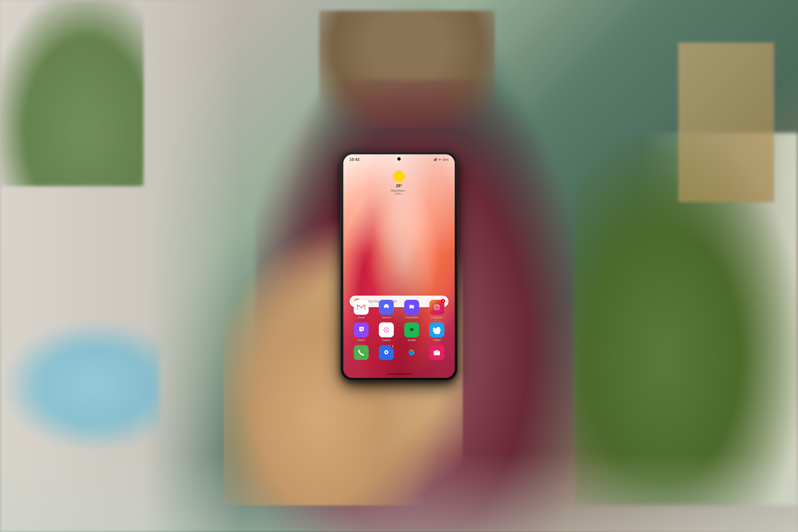 The width and height of the screenshot is (798, 532). What do you see at coordinates (412, 353) in the screenshot?
I see `firefox-app-icon` at bounding box center [412, 353].